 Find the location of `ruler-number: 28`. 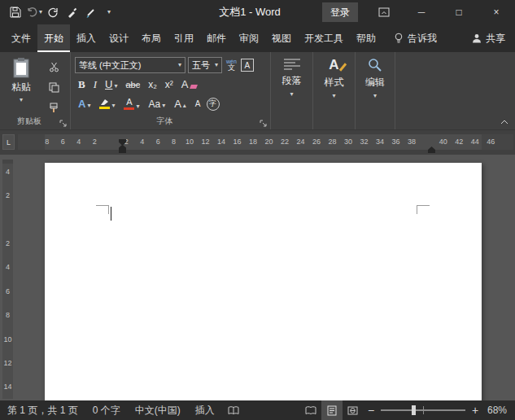

ruler-number: 28 is located at coordinates (332, 142).